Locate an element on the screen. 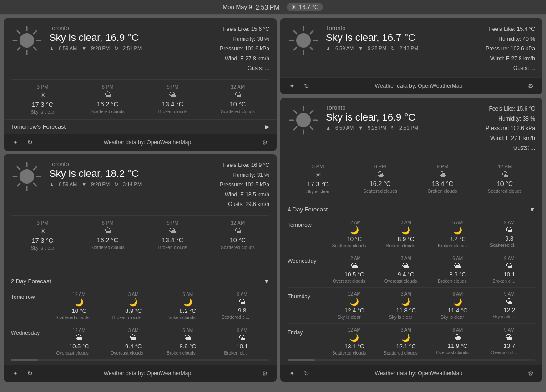 The width and height of the screenshot is (546, 392). widget-1-footer-left: ✦ ↻ is located at coordinates (23, 142).